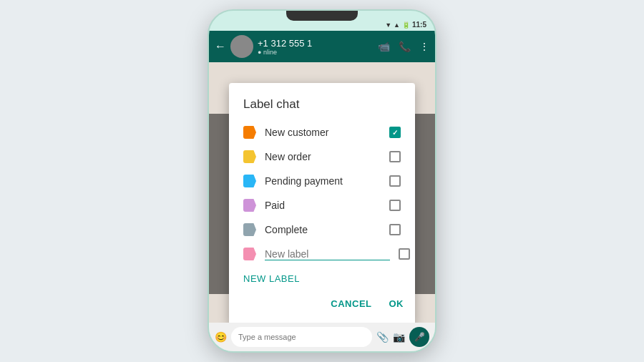 The height and width of the screenshot is (362, 644). I want to click on contact-info: +1 312 555 1 ● nline, so click(316, 47).